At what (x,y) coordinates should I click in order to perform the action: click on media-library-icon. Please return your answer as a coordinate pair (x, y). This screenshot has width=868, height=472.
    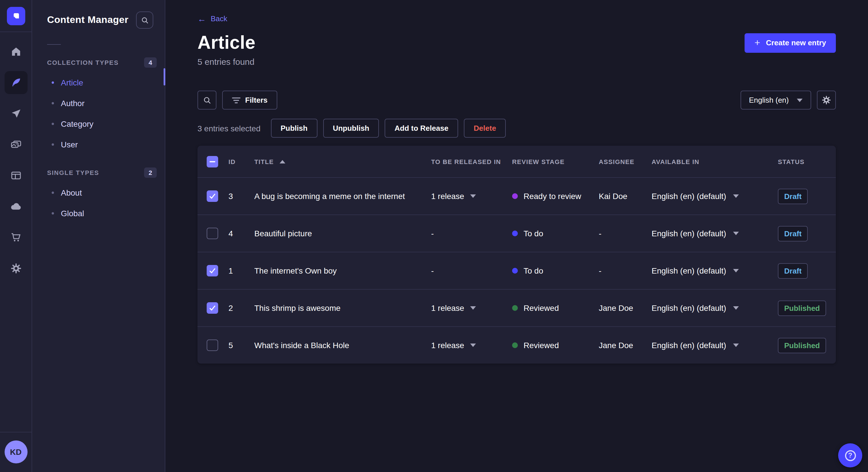
    Looking at the image, I should click on (16, 144).